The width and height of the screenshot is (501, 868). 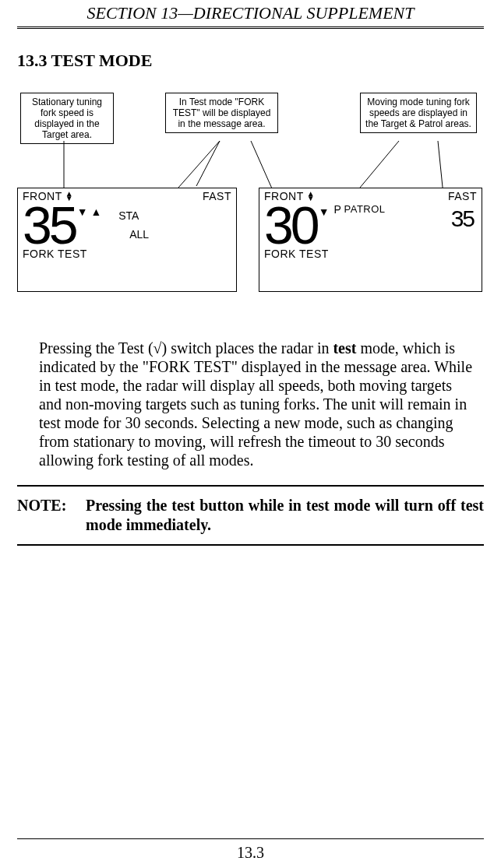 What do you see at coordinates (127, 240) in the screenshot?
I see `display-stationary: FRONT ▲▼ FAST 35 ▼ ▲ STA ALL FORK TEST` at bounding box center [127, 240].